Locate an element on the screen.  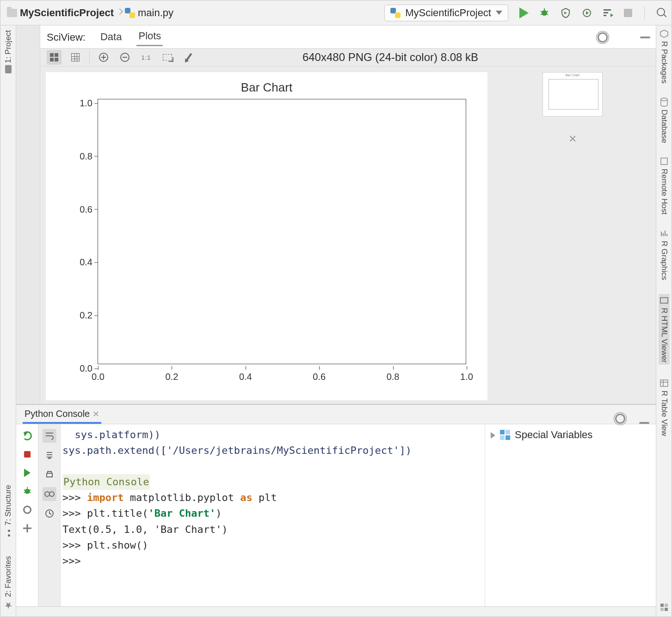
sciview-title: SciView: is located at coordinates (66, 37).